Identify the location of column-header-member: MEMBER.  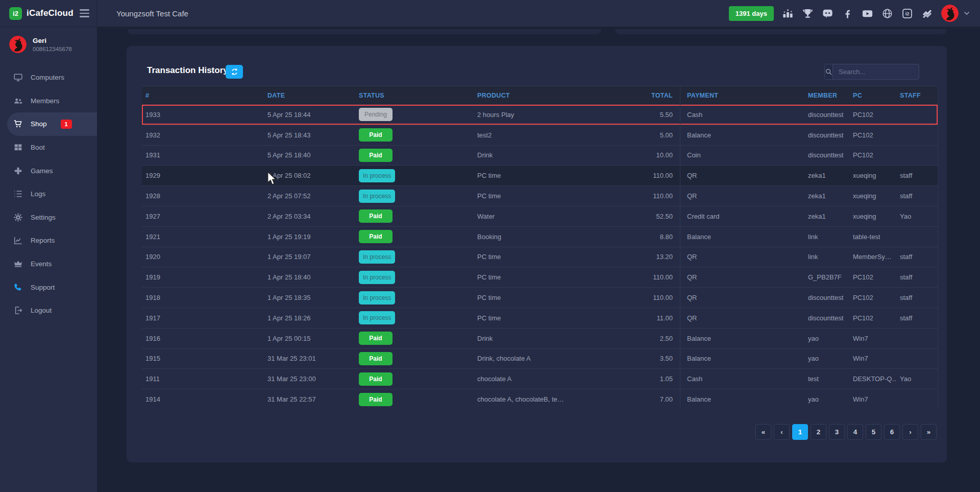
(827, 96).